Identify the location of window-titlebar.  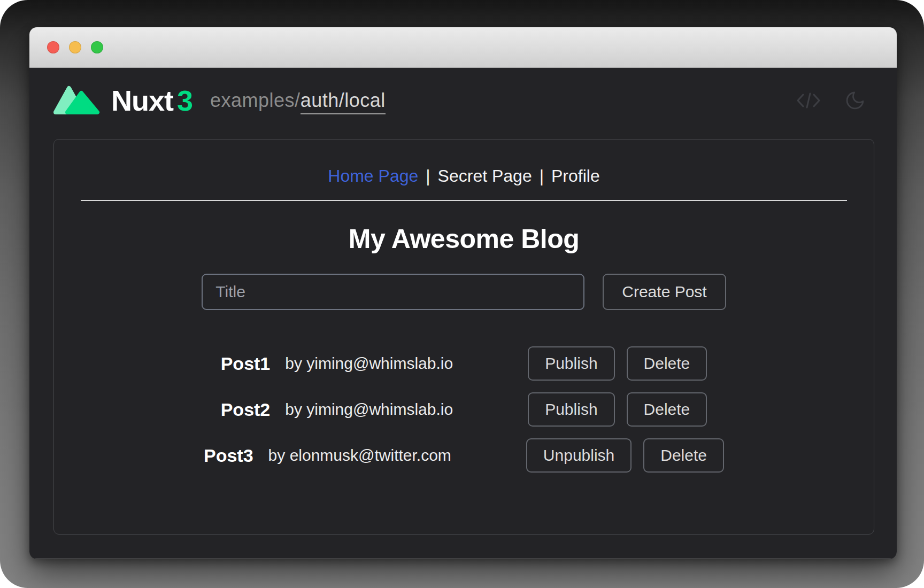
(463, 48).